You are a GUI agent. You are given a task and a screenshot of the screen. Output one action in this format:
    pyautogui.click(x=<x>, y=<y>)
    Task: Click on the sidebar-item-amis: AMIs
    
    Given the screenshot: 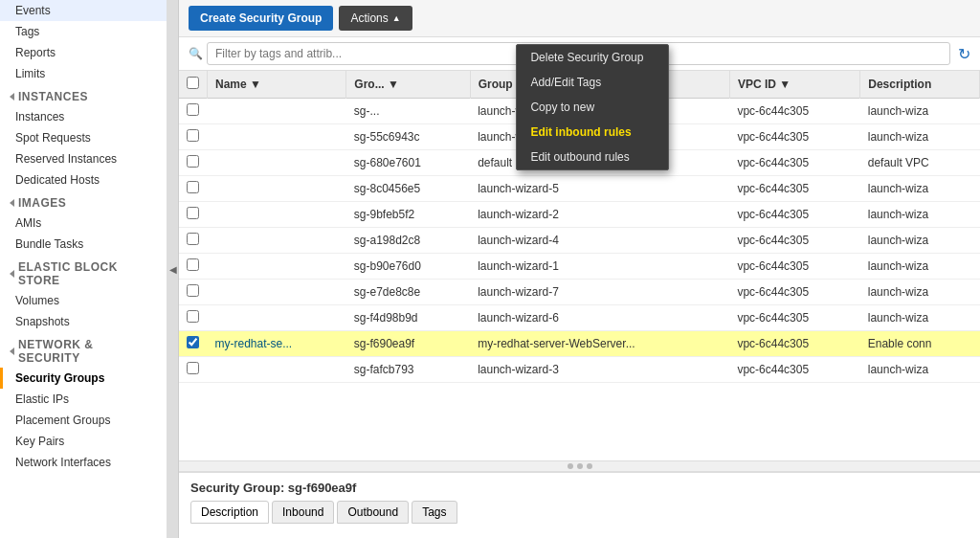 What is the action you would take?
    pyautogui.click(x=83, y=223)
    